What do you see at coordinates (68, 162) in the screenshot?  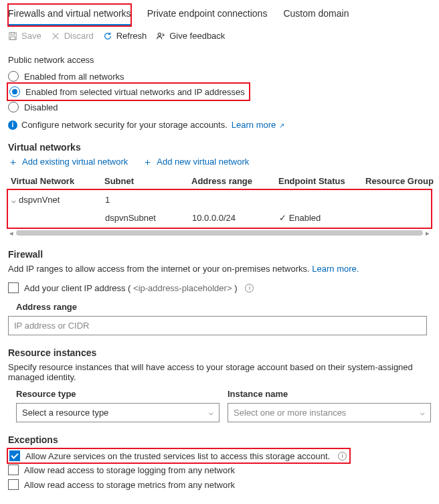 I see `add-existing-vnet-button: ＋Add existing virtual network` at bounding box center [68, 162].